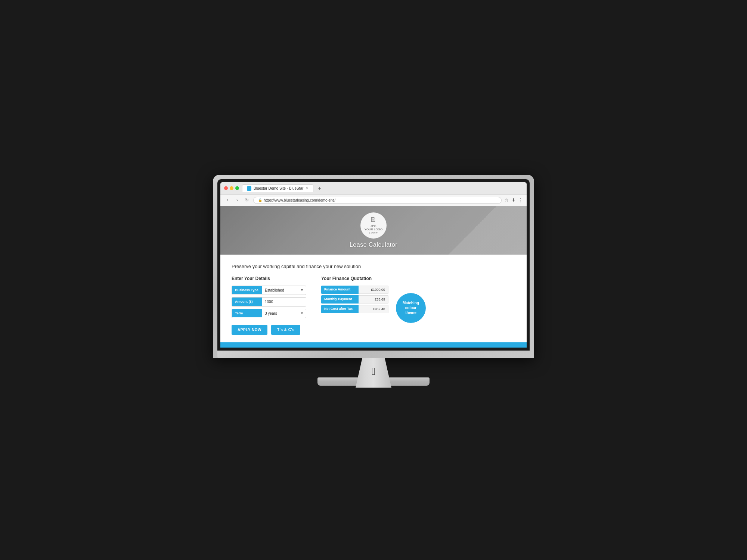 The width and height of the screenshot is (747, 560). Describe the element at coordinates (514, 200) in the screenshot. I see `download-icon: ⬇` at that location.